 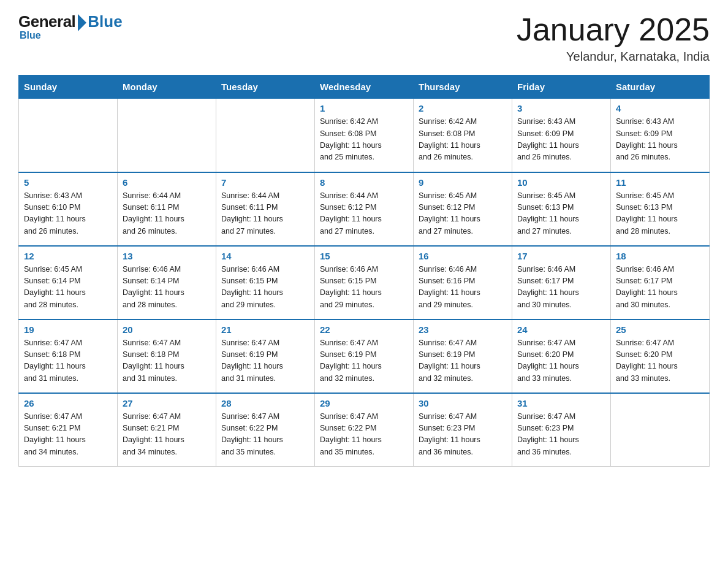 What do you see at coordinates (167, 283) in the screenshot?
I see `calendar-cell: 13Sunrise: 6:46 AM Sunset: 6:14 PM Dayli…` at bounding box center [167, 283].